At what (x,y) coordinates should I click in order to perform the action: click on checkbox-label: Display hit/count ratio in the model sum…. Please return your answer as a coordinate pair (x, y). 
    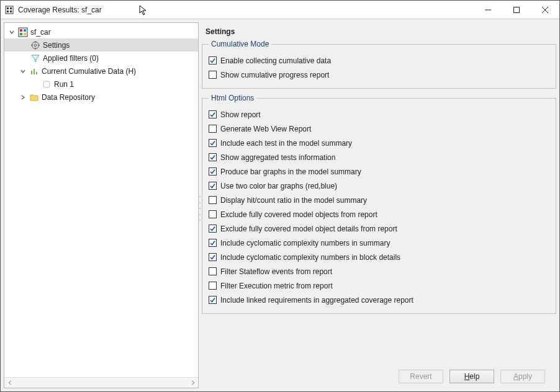
    Looking at the image, I should click on (294, 200).